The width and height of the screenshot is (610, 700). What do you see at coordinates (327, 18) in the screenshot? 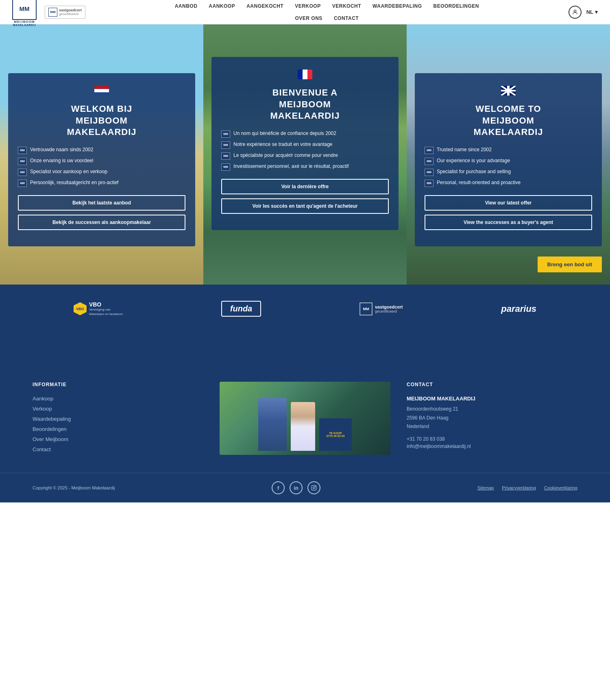
I see `nav-row-2: OVER ONS CONTACT` at bounding box center [327, 18].